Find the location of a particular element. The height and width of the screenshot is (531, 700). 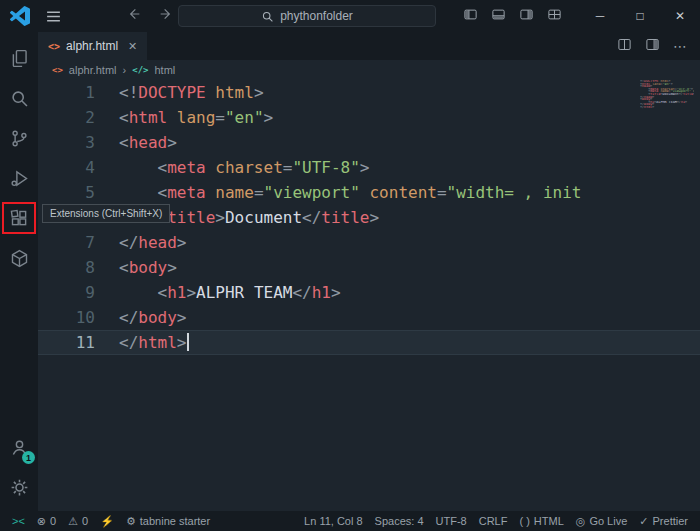

gear-icon is located at coordinates (20, 488).